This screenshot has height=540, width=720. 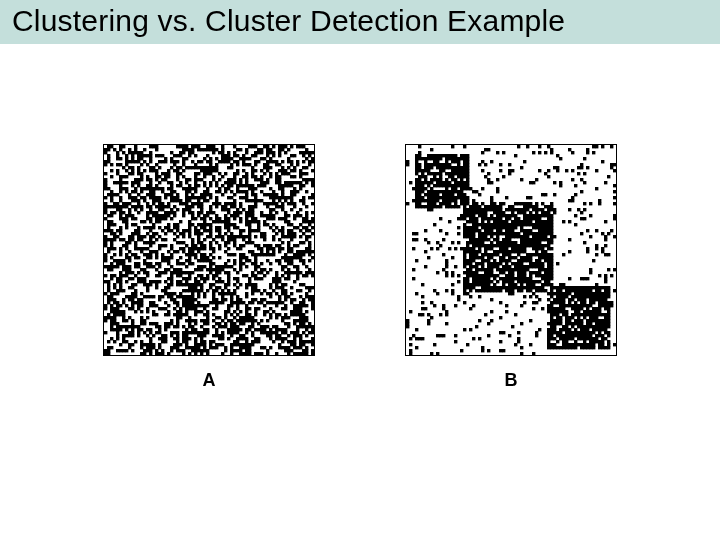 I want to click on matrix-a, so click(x=209, y=250).